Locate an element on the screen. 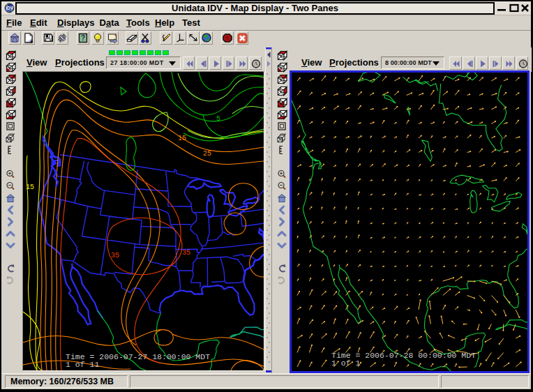 This screenshot has height=392, width=533. svg-text: 1 of 11 is located at coordinates (82, 364).